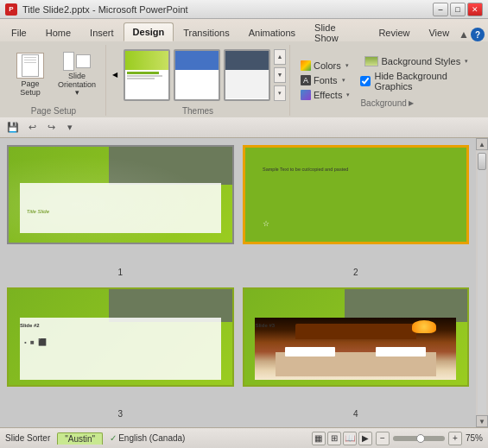 This screenshot has height=448, width=488. I want to click on ribbon-group-page-setup: PageSetup SlideOrientation ▾ Page Setup, so click(54, 80).